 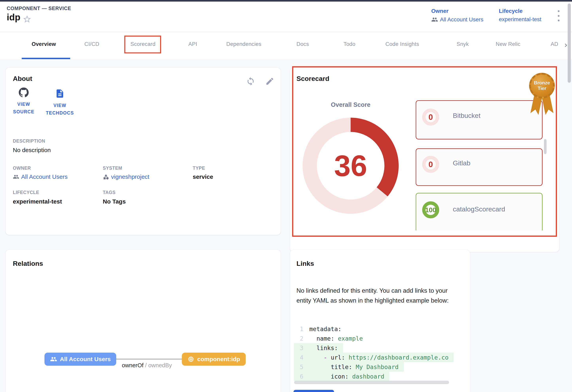 I want to click on favorite-star-icon, so click(x=27, y=19).